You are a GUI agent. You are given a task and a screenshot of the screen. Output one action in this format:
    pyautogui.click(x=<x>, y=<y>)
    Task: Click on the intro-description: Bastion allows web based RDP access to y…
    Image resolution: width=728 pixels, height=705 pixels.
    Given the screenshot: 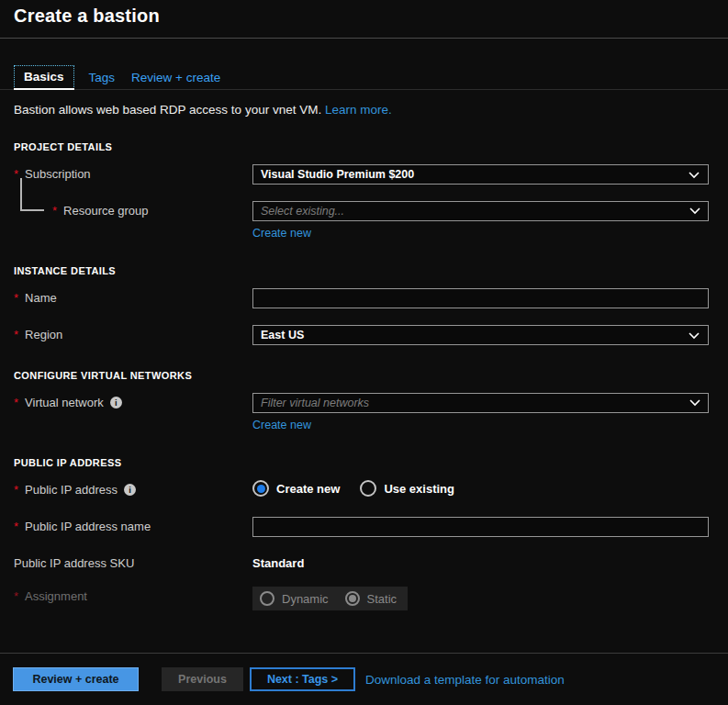 What is the action you would take?
    pyautogui.click(x=167, y=110)
    